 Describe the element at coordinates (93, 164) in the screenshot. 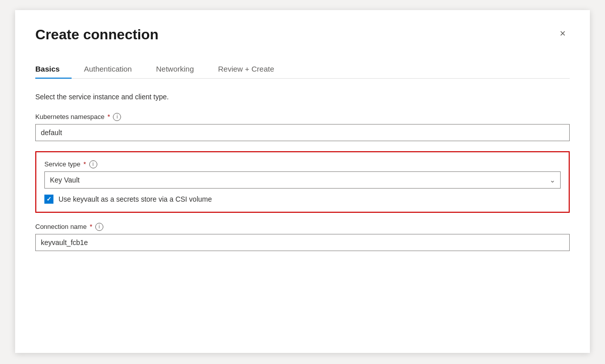

I see `service-type-info-icon: i` at that location.